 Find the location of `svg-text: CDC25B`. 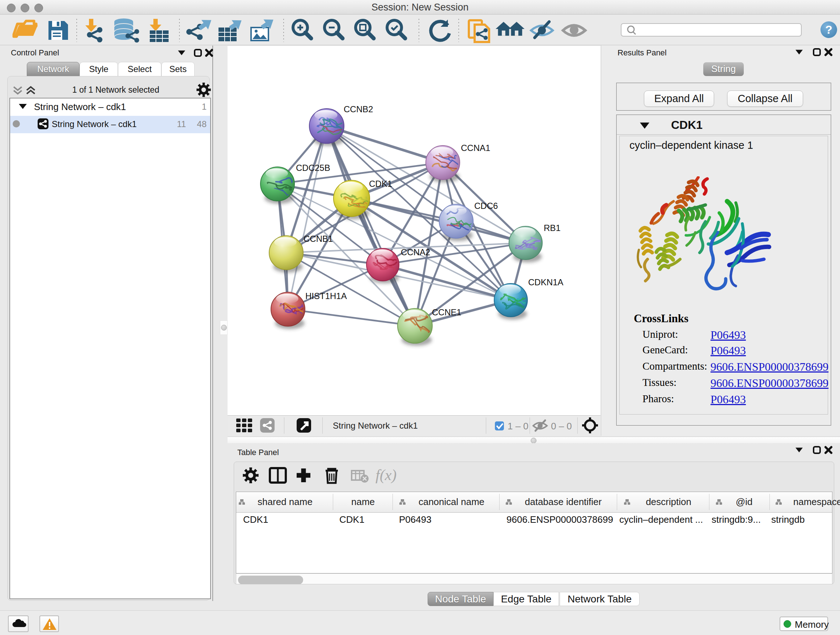

svg-text: CDC25B is located at coordinates (313, 168).